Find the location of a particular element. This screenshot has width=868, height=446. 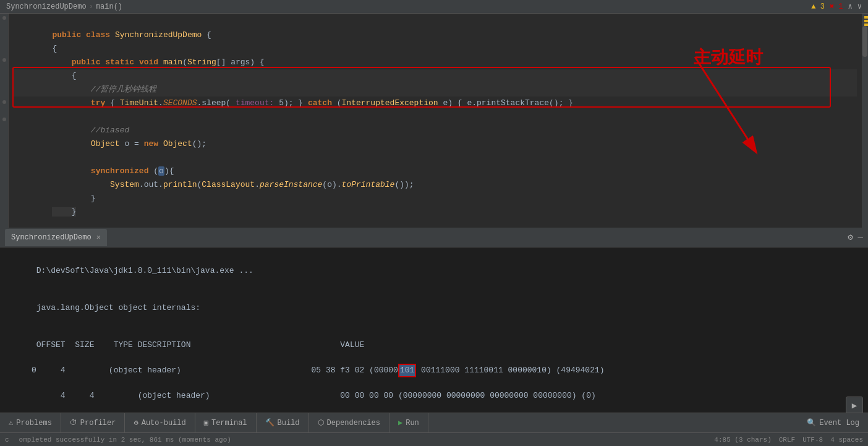

build-icon: 🔨 is located at coordinates (270, 423).